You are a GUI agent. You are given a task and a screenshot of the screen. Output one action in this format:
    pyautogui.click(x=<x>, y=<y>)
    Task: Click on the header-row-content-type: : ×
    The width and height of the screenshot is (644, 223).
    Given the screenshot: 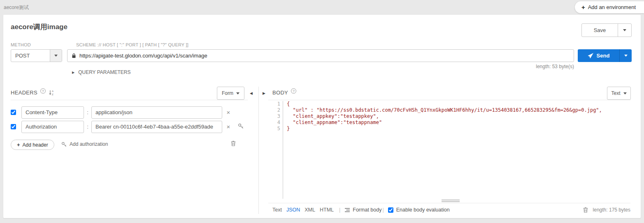 What is the action you would take?
    pyautogui.click(x=123, y=113)
    